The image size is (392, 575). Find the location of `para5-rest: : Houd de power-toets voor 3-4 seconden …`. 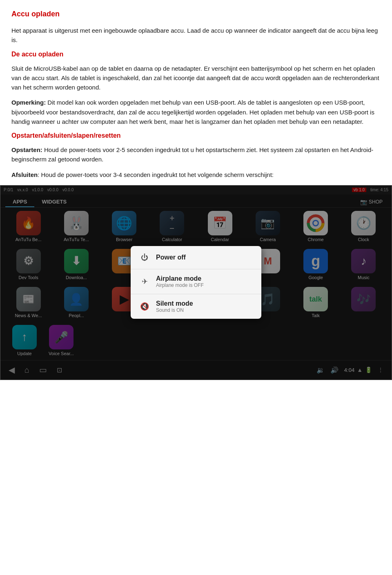

para5-rest: : Houd de power-toets voor 3-4 seconden … is located at coordinates (156, 175).